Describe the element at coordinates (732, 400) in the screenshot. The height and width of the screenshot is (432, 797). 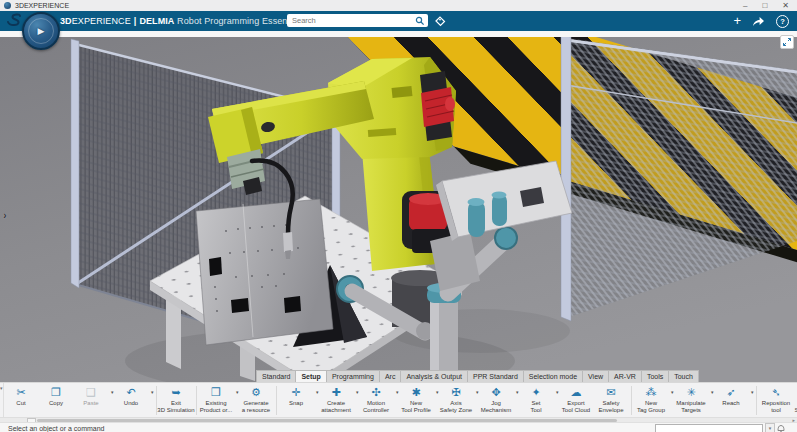
I see `toolbar-item-reach: ➶Reach ▾` at that location.